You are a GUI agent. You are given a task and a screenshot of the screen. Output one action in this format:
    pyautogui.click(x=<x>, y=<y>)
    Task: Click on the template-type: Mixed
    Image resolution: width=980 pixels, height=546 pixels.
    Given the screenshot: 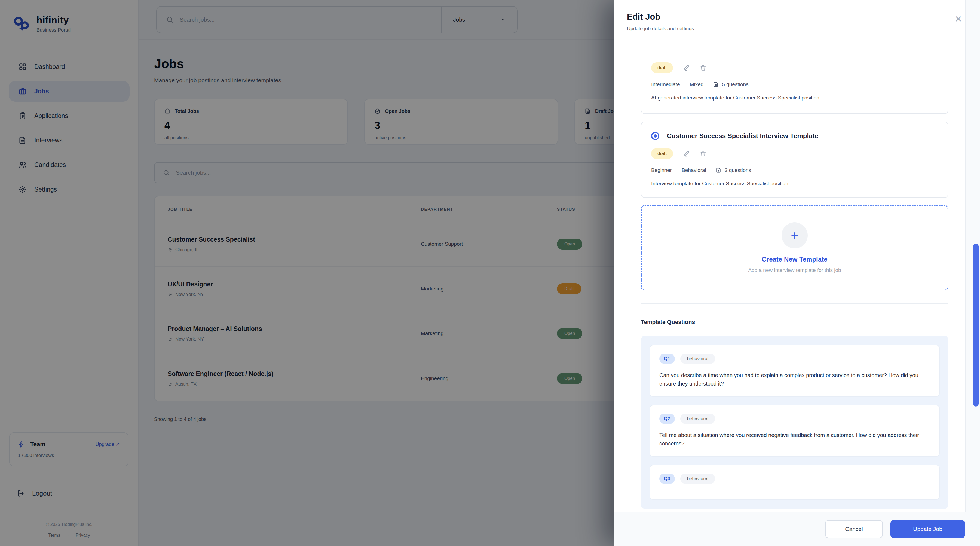 What is the action you would take?
    pyautogui.click(x=697, y=85)
    